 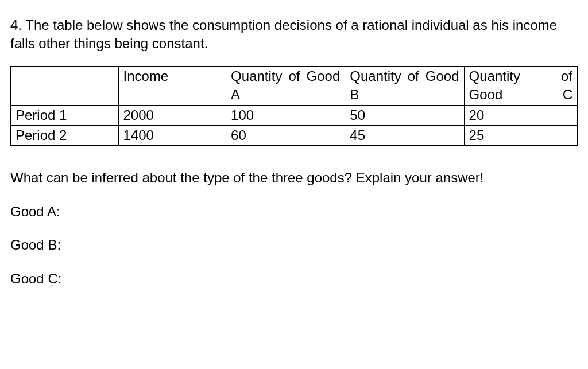 What do you see at coordinates (404, 86) in the screenshot?
I see `header-good-b: Quantity of Good B` at bounding box center [404, 86].